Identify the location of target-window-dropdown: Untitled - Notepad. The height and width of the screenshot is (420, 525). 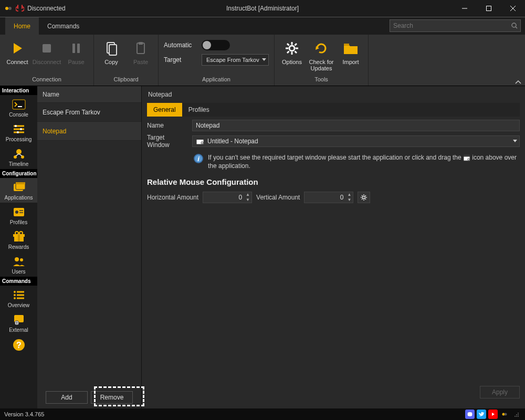
(356, 141).